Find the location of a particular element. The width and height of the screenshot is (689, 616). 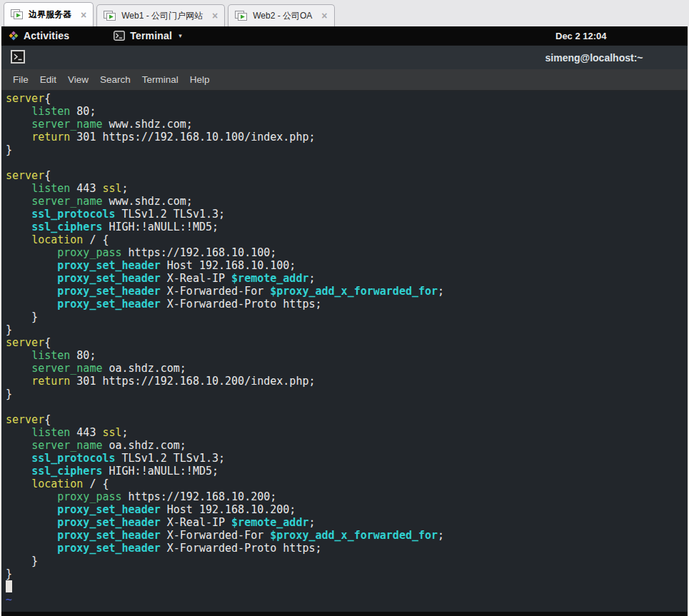

code-segment: https://192.168.10.200; is located at coordinates (200, 497).